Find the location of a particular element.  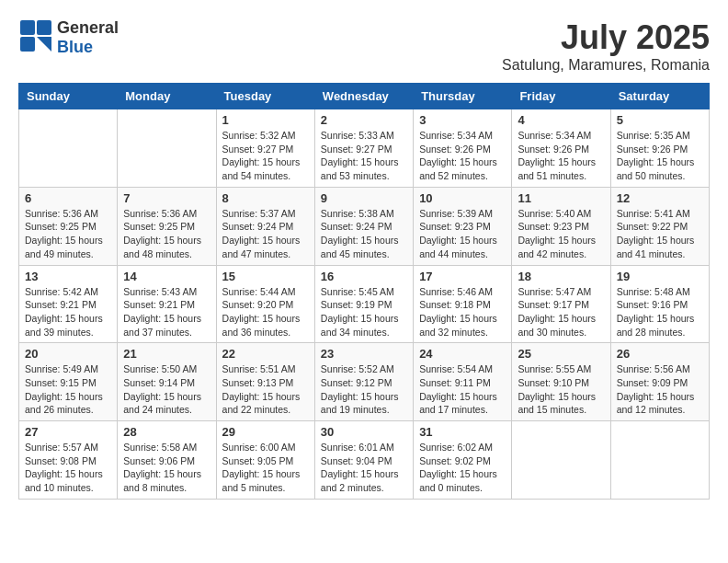

day-number: 11 is located at coordinates (561, 199).